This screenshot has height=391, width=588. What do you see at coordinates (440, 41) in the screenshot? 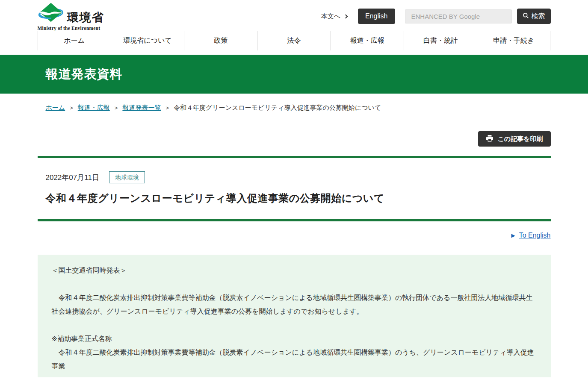
I see `nav-item-whitepaper: 白書・統計` at bounding box center [440, 41].